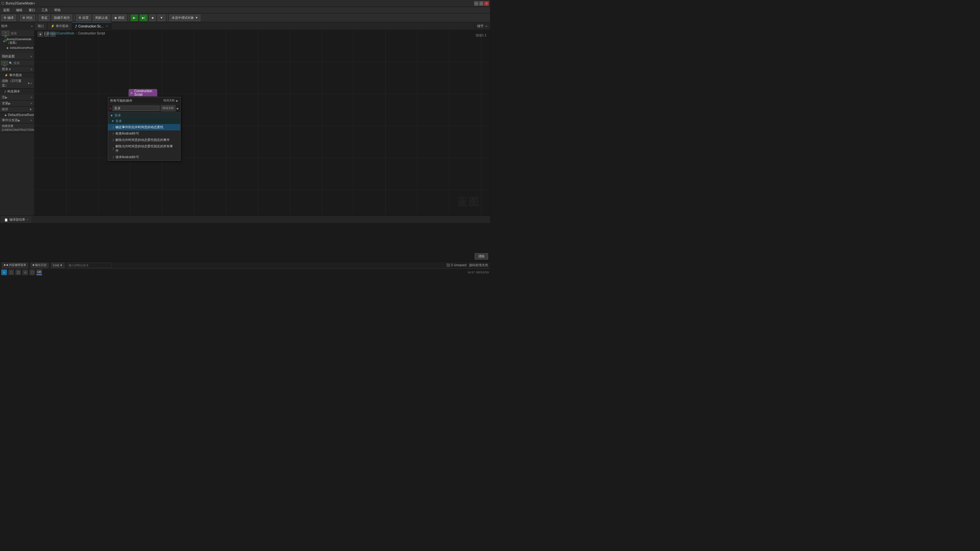  I want to click on details-close-icon: ×, so click(486, 26).